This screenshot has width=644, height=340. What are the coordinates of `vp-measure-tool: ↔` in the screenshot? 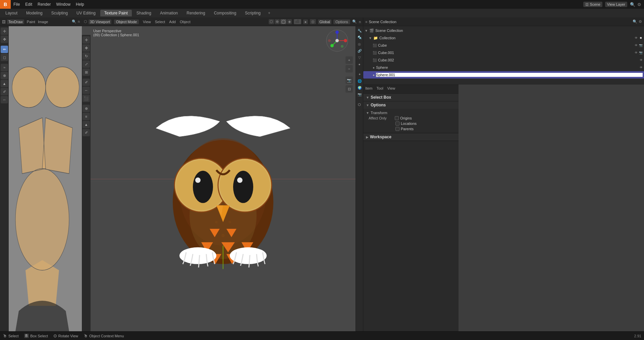 It's located at (86, 90).